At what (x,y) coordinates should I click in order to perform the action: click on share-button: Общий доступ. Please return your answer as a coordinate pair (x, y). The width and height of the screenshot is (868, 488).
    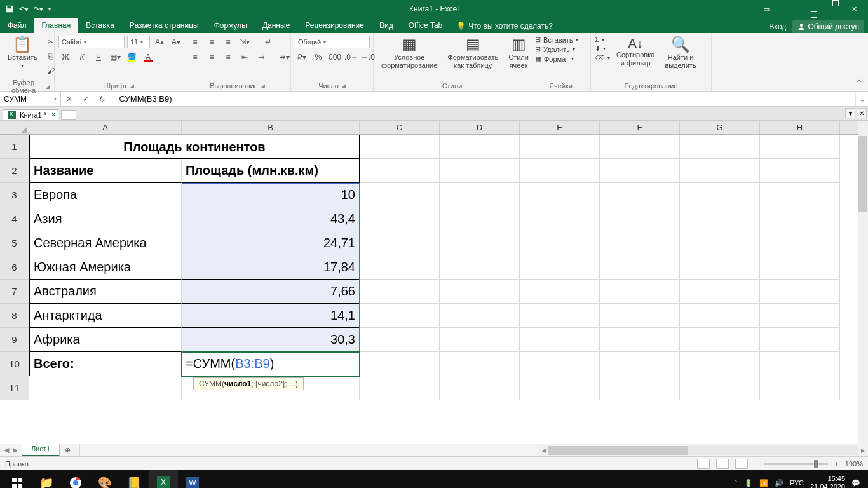
    Looking at the image, I should click on (829, 27).